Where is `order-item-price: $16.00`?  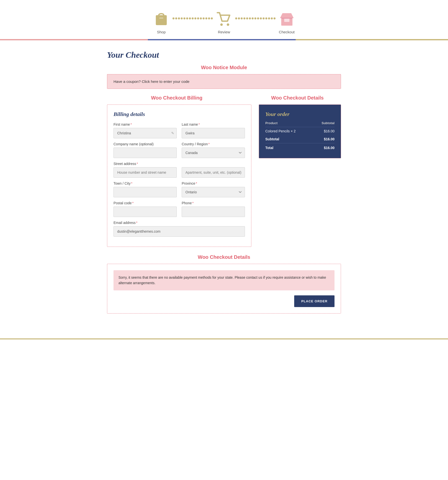 order-item-price: $16.00 is located at coordinates (324, 131).